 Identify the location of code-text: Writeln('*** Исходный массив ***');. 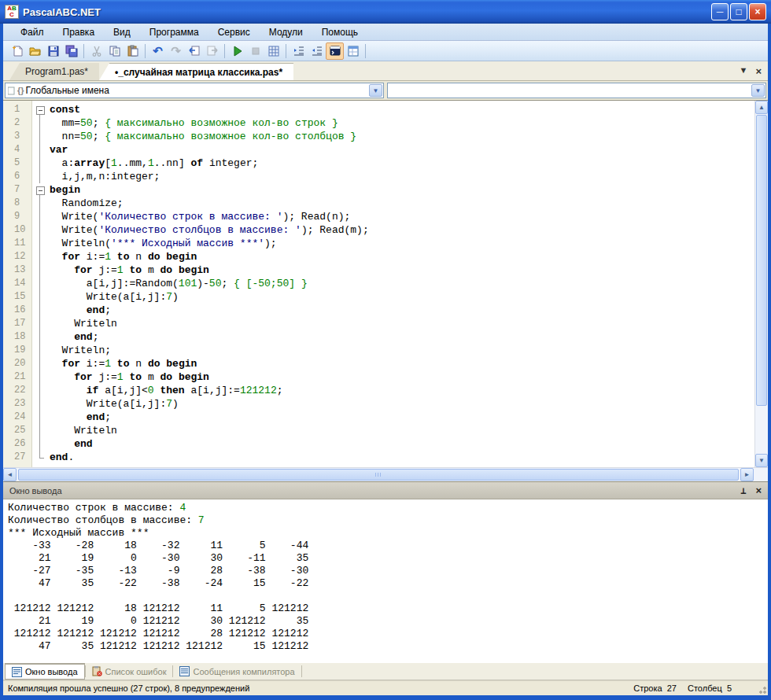
(164, 244).